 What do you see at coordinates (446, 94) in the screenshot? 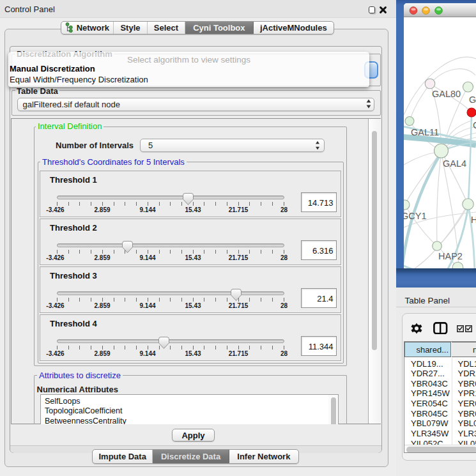
I see `svg-text: GAL80` at bounding box center [446, 94].